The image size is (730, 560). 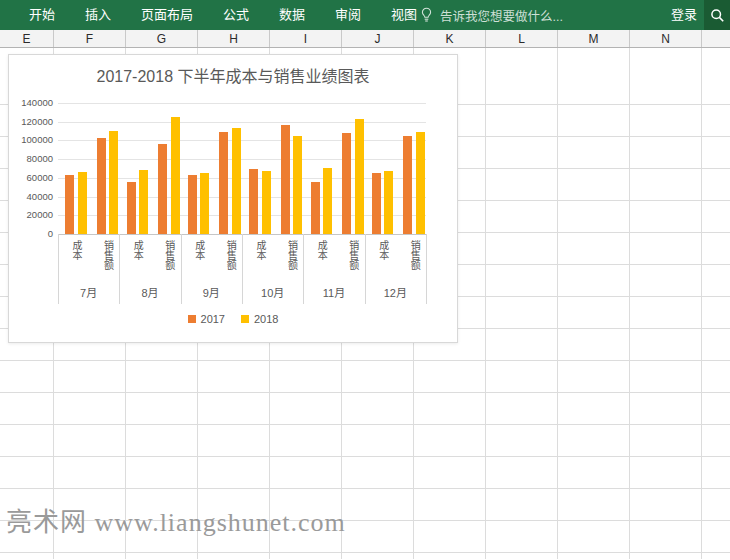 What do you see at coordinates (82, 203) in the screenshot?
I see `chart-bar-2018-7月-成本` at bounding box center [82, 203].